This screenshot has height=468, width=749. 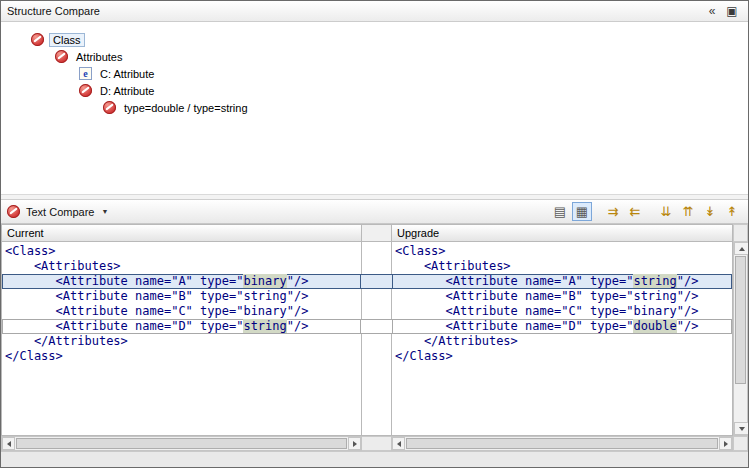 I want to click on left-horizontal-scrollbar, so click(x=182, y=444).